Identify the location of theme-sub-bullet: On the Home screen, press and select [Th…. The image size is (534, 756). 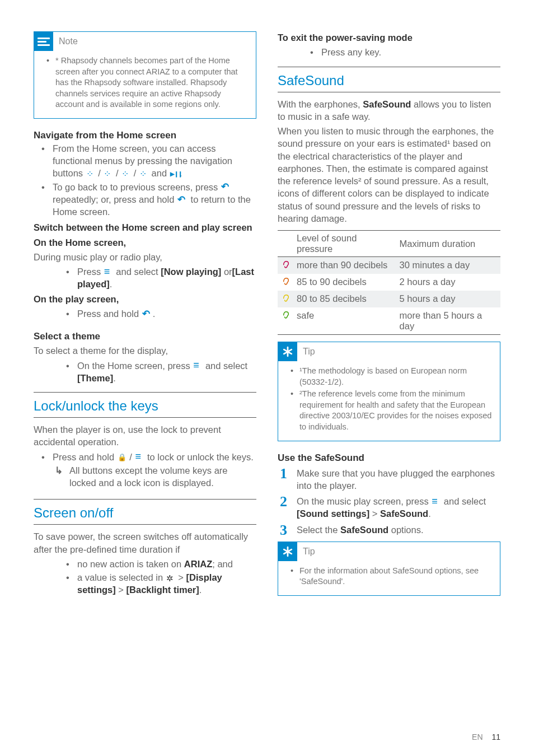
(167, 372).